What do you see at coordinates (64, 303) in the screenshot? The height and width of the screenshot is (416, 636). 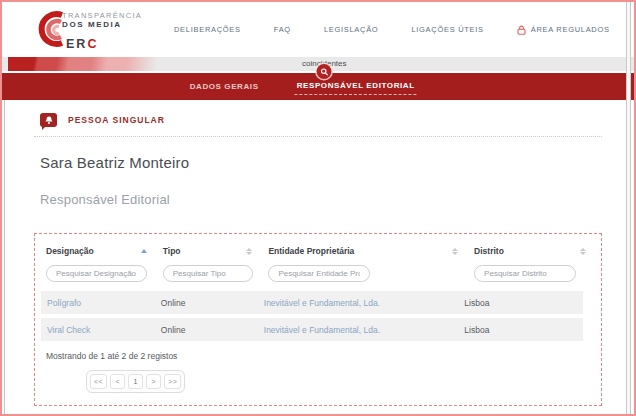 I see `row-designacao-link: Polígrafo` at bounding box center [64, 303].